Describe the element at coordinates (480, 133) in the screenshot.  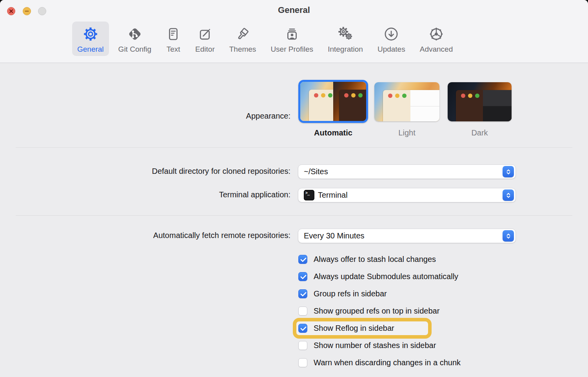
I see `appearance-label-dark: Dark` at that location.